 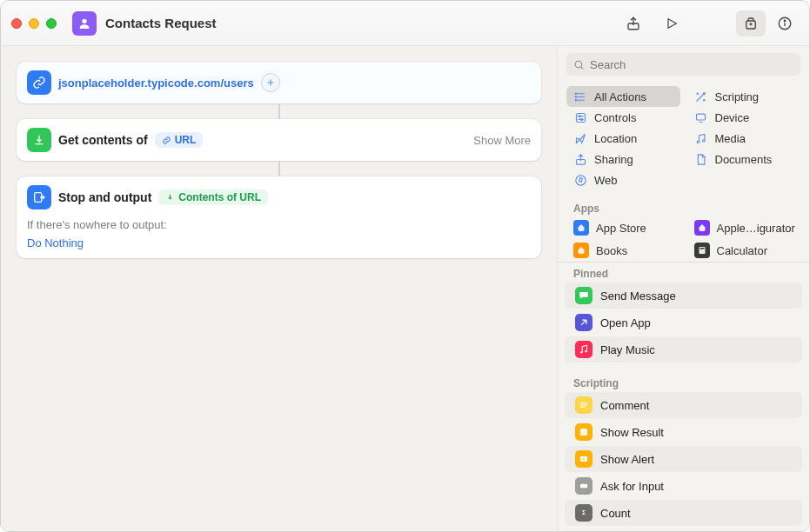 I want to click on scripting-action-show-result: Show Result, so click(x=684, y=432).